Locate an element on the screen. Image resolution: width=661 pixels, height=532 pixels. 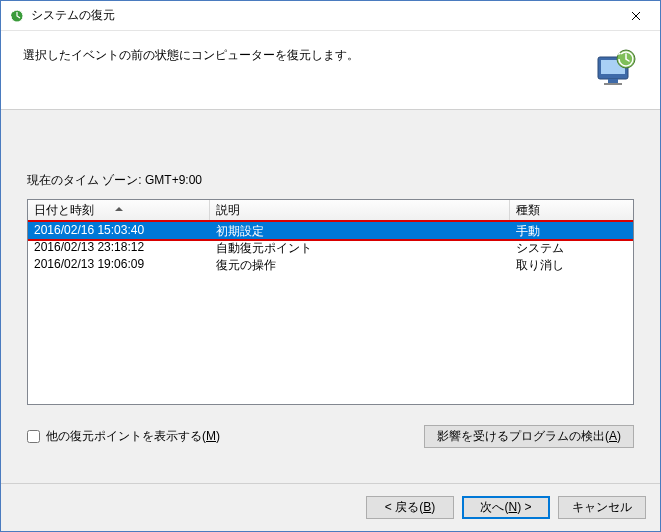
scan-affected-button: 影響を受けるプログラムの検出(A) is located at coordinates (529, 436).